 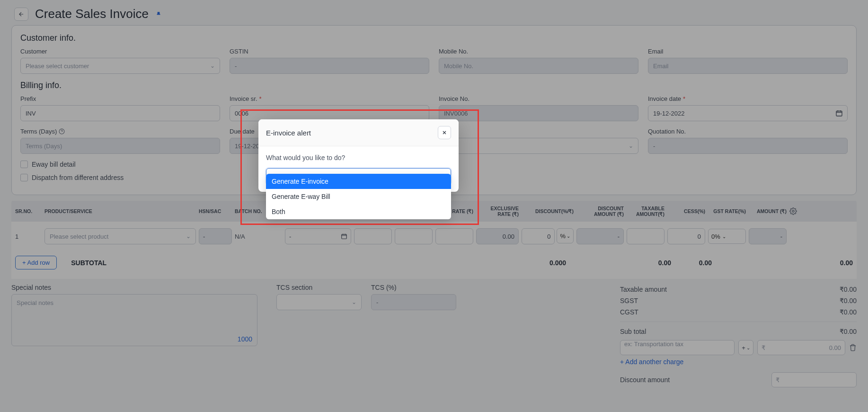 I want to click on modal-options-dropdown: Generate E-invoice Generate E-way Bill B…, so click(x=359, y=197).